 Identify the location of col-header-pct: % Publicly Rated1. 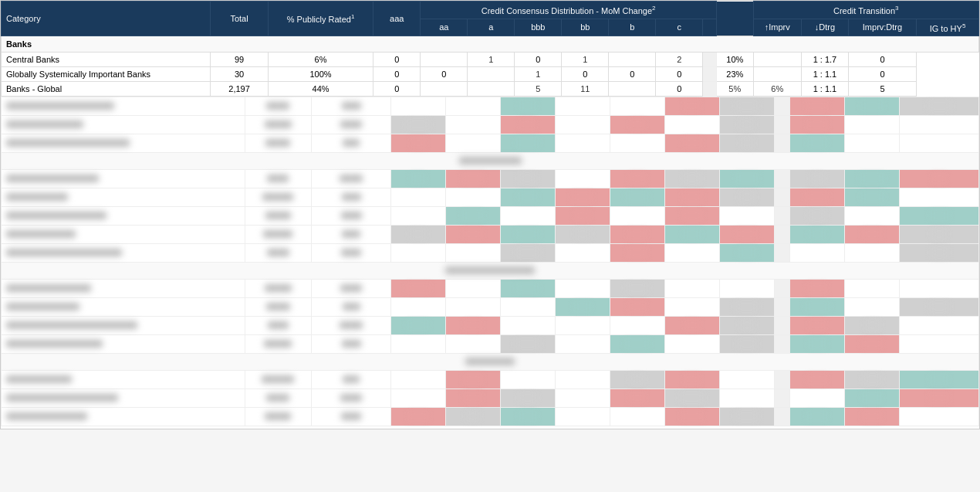
(320, 19).